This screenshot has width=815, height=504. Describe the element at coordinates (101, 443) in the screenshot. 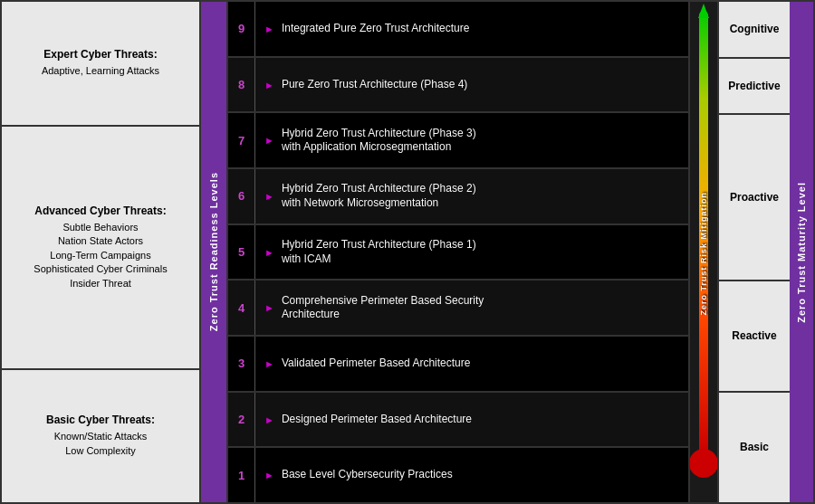

I see `basic-threats-desc: Known/Static AttacksLow Complexity` at that location.